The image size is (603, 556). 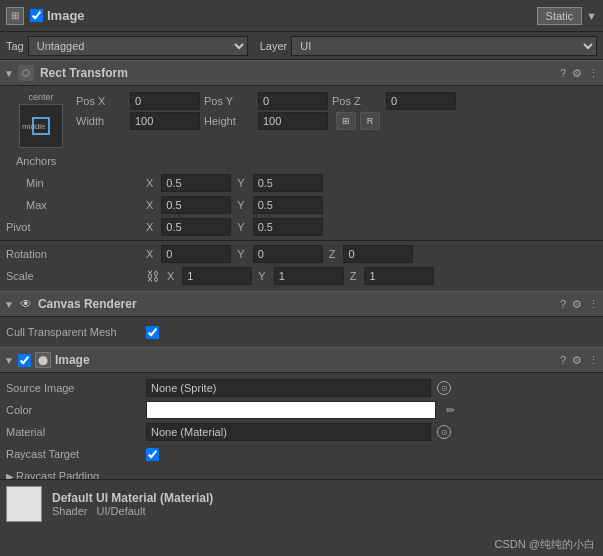 What do you see at coordinates (288, 254) in the screenshot?
I see `rotation-y-input` at bounding box center [288, 254].